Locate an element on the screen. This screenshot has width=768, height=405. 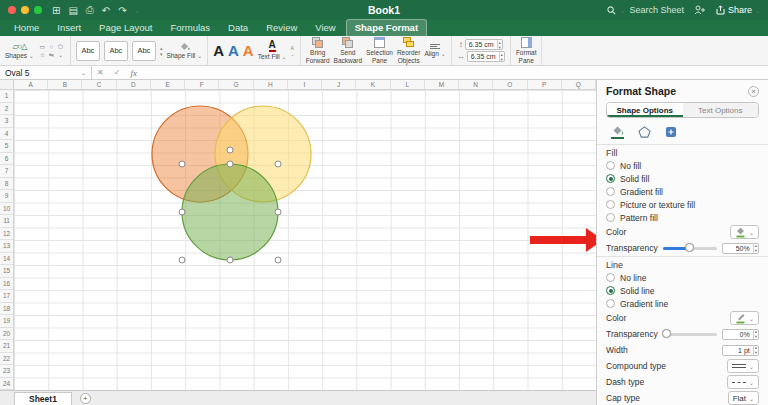
shape-style-preview-2: Abc is located at coordinates (116, 51).